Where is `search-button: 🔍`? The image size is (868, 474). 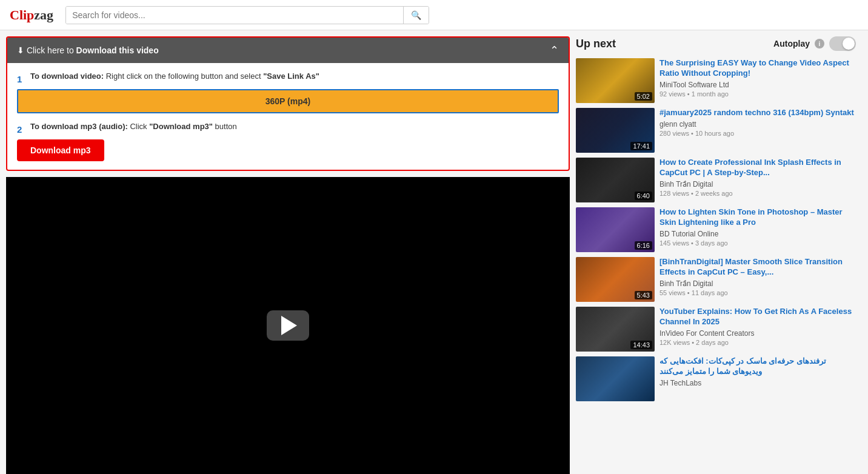 search-button: 🔍 is located at coordinates (416, 15).